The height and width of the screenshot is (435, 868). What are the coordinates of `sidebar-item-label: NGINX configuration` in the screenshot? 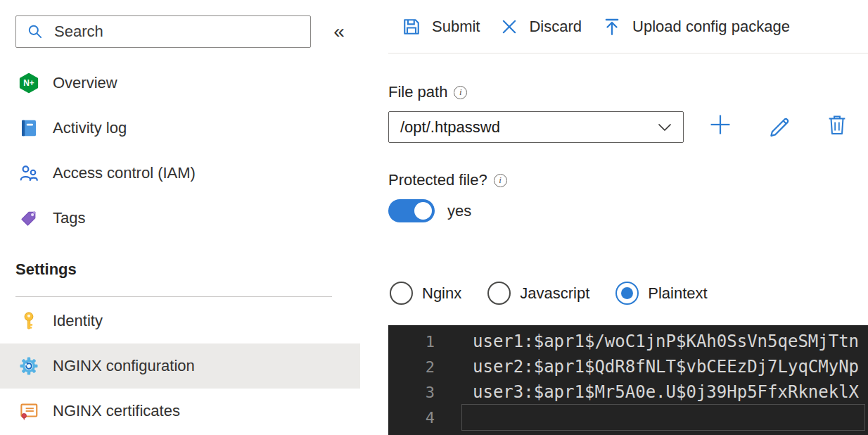 It's located at (124, 366).